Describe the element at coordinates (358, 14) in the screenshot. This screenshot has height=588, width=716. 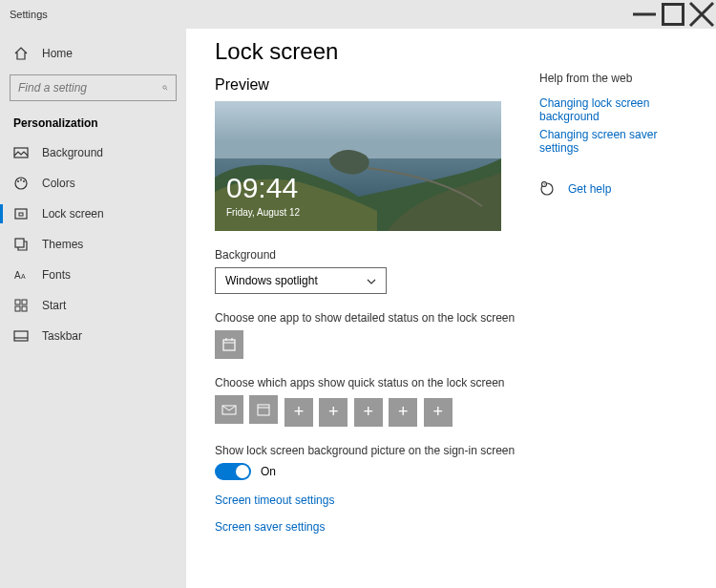
I see `titlebar: Settings` at that location.